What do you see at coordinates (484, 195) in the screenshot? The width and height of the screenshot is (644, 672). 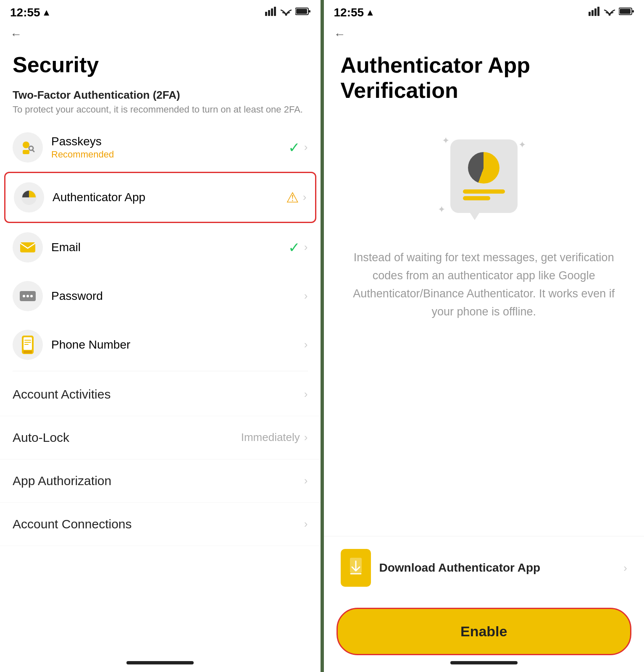 I see `auth-bars` at bounding box center [484, 195].